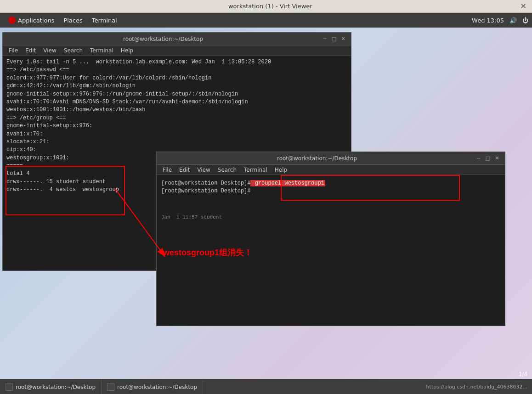 The height and width of the screenshot is (394, 532). Describe the element at coordinates (127, 51) in the screenshot. I see `t1-menu-help: Help` at that location.